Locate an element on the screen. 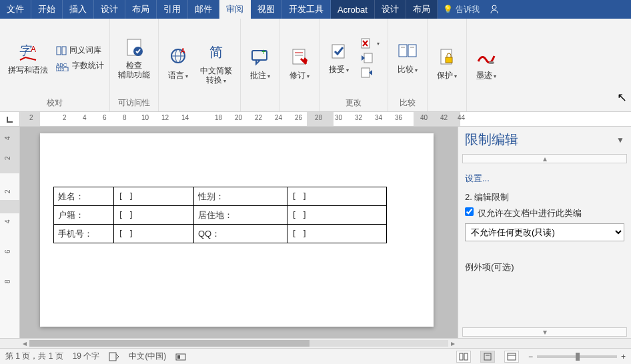 The height and width of the screenshot is (364, 631). cell-name-value: [ ] is located at coordinates (154, 197).